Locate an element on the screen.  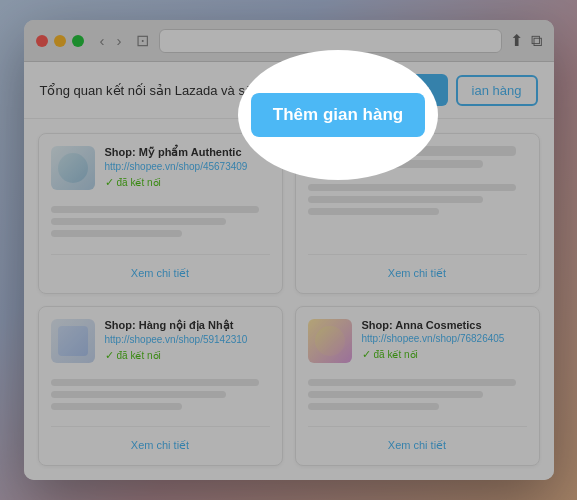
shop-status-3: ✓ đã kết nối is located at coordinates (188, 356).